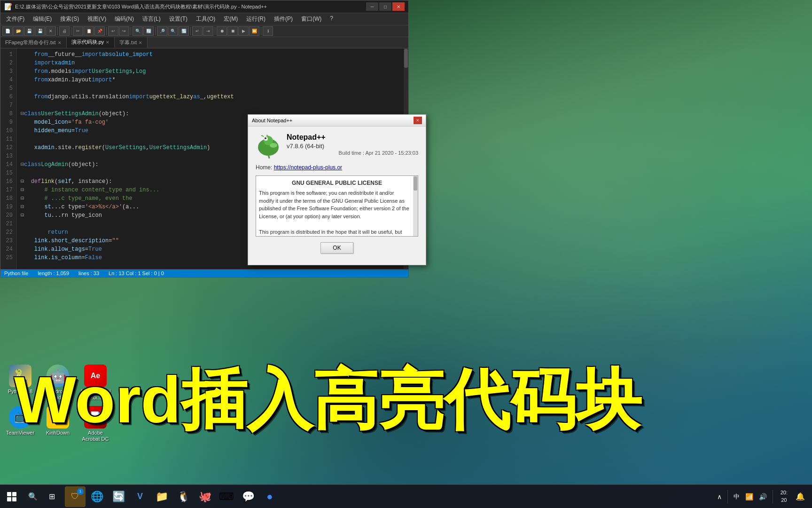 The height and width of the screenshot is (508, 812). What do you see at coordinates (162, 31) in the screenshot?
I see `tb-zoom-in: 🔎` at bounding box center [162, 31].